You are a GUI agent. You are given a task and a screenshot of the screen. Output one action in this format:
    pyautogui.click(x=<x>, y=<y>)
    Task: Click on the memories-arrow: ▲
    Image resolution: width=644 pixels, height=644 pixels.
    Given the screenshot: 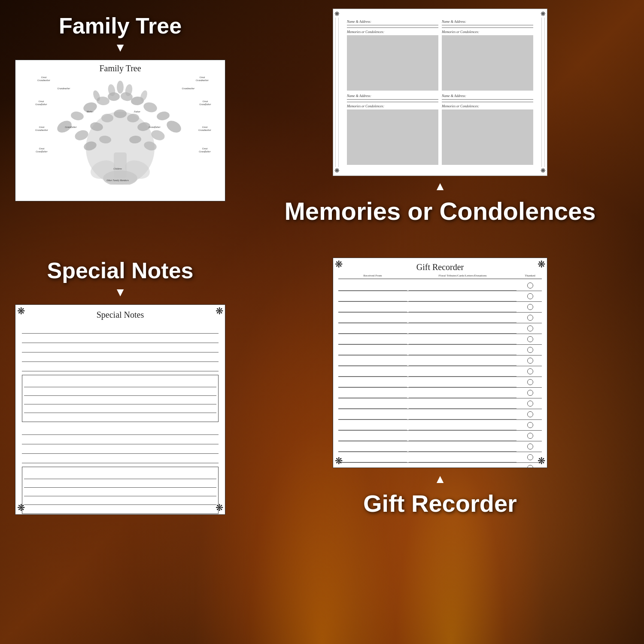 What is the action you would take?
    pyautogui.click(x=440, y=186)
    